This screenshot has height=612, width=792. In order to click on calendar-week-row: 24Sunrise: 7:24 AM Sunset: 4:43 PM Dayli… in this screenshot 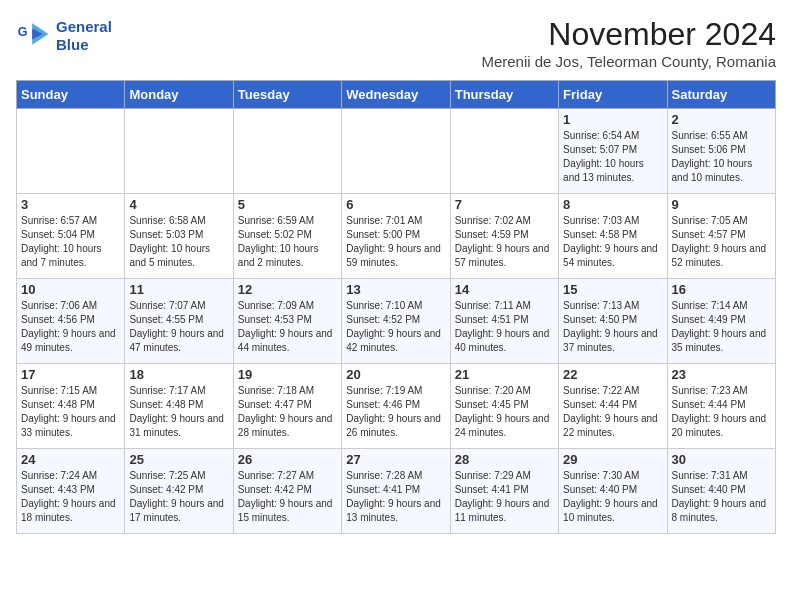, I will do `click(396, 492)`.